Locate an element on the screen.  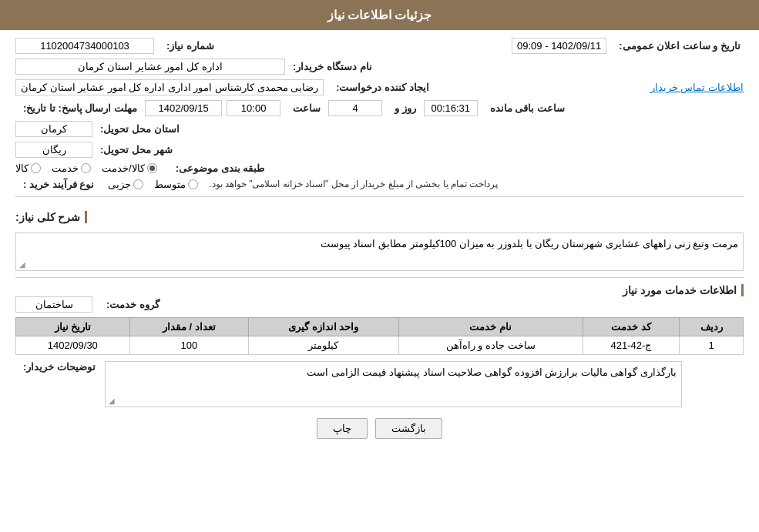
nam-dastgah-value: اداره کل امور عشایر استان کرمان is located at coordinates (150, 66).